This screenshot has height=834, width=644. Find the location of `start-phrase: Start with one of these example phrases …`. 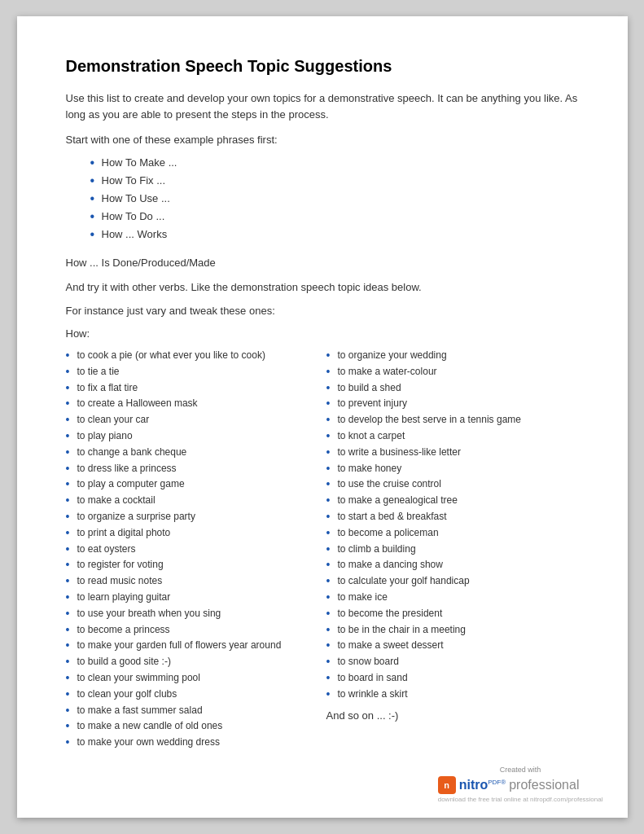

start-phrase: Start with one of these example phrases … is located at coordinates (322, 140).